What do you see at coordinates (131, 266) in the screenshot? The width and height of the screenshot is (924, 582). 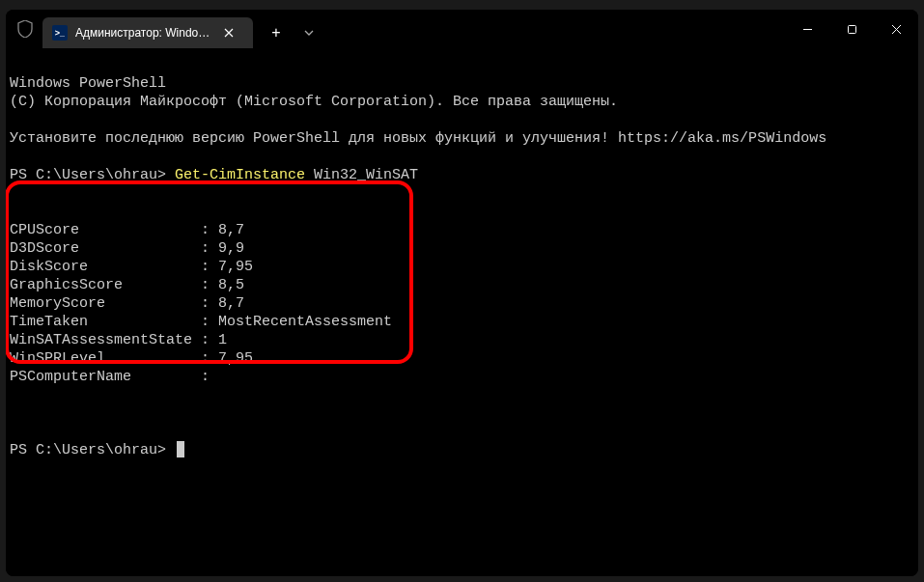 I see `output-line: DiskScore : 7,95` at bounding box center [131, 266].